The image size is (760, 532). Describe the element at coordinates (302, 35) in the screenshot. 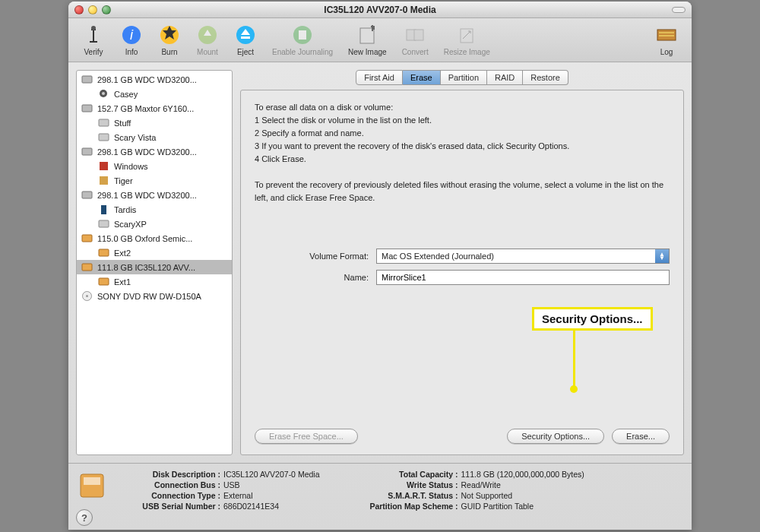

I see `journal-icon` at that location.